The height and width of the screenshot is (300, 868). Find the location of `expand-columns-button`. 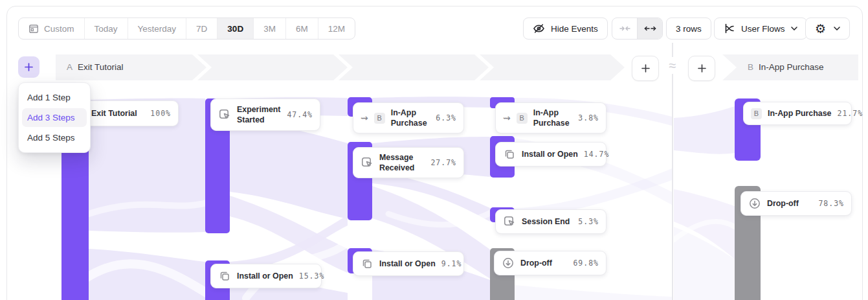

expand-columns-button is located at coordinates (650, 29).